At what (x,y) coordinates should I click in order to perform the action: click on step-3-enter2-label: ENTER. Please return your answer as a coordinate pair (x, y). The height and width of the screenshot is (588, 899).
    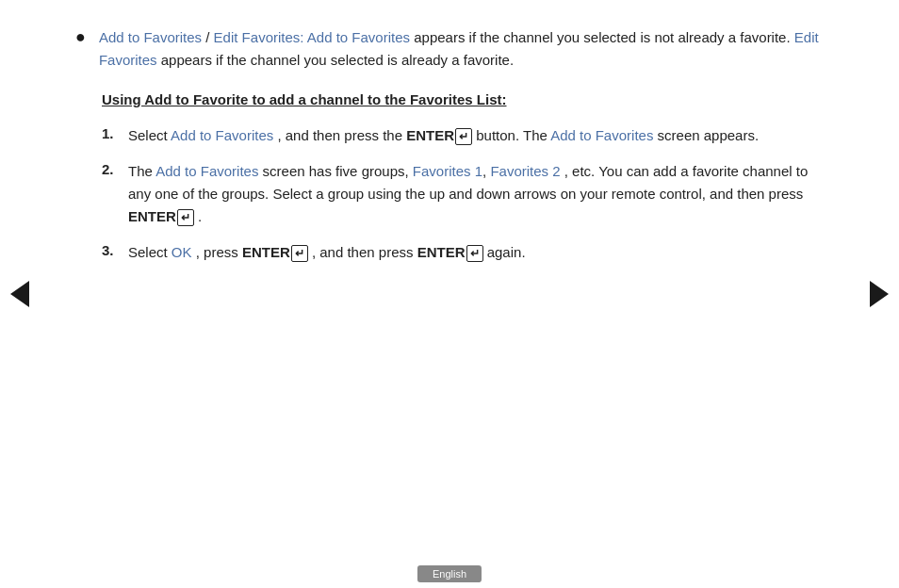
    Looking at the image, I should click on (441, 253).